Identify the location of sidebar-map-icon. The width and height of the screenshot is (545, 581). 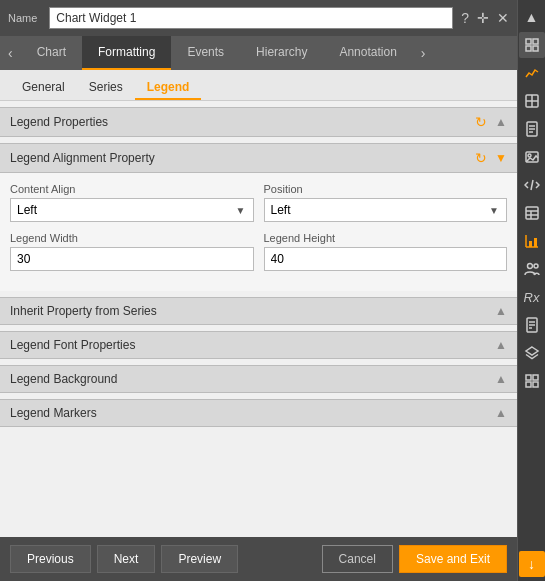
(532, 101).